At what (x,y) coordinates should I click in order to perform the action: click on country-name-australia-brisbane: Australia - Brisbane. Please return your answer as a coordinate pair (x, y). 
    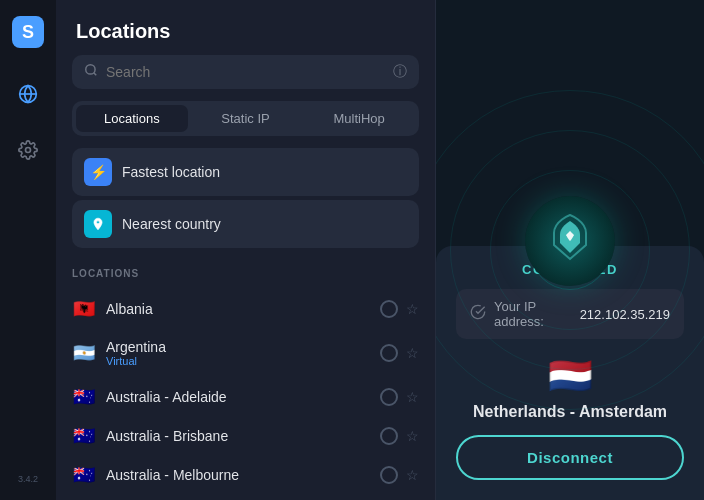
    Looking at the image, I should click on (243, 436).